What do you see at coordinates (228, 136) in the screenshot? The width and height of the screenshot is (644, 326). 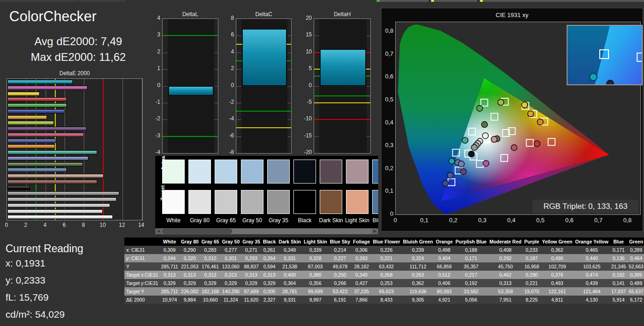 I see `delta-y-tick-label: -6` at bounding box center [228, 136].